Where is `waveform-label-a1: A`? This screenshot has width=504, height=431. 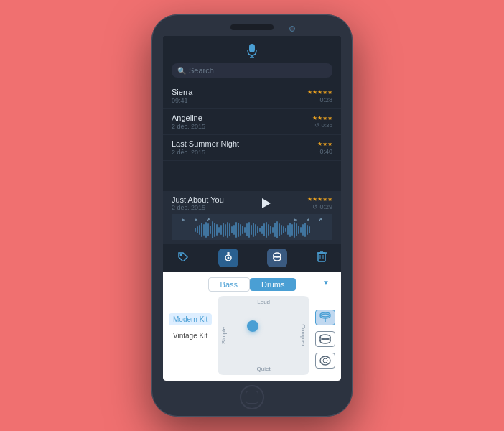
waveform-label-a1: A is located at coordinates (209, 219).